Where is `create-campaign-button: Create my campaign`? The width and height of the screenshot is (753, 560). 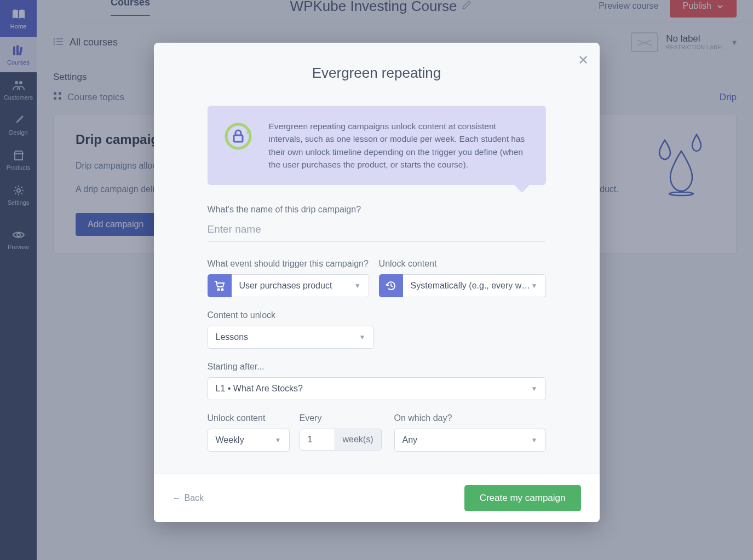 create-campaign-button: Create my campaign is located at coordinates (522, 498).